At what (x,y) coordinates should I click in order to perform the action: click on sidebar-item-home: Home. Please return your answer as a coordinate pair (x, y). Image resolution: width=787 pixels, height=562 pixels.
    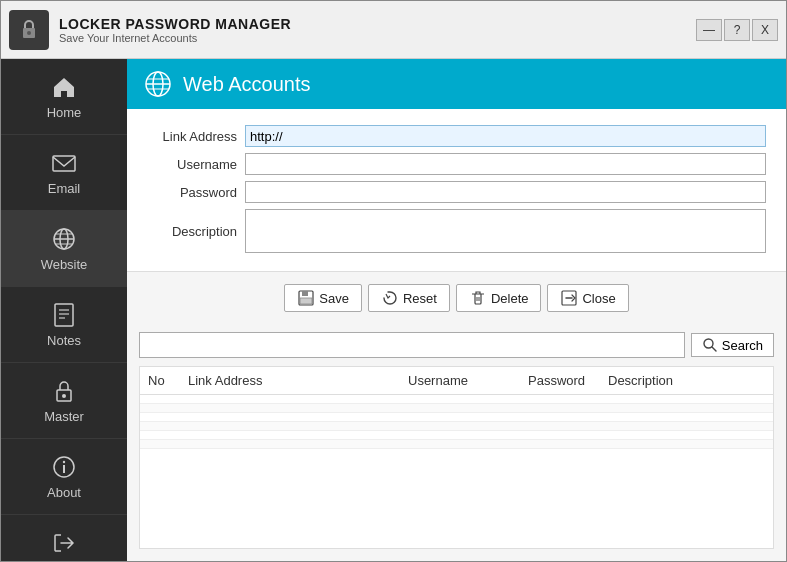
    Looking at the image, I should click on (64, 97).